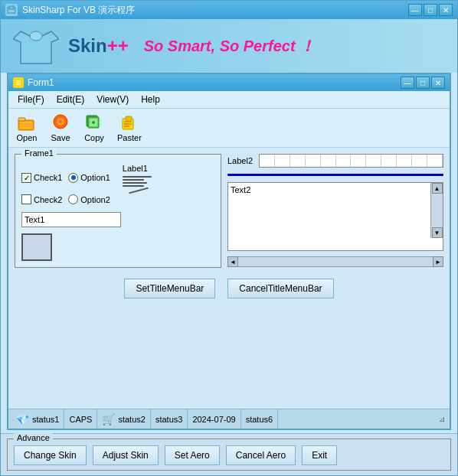 This screenshot has width=458, height=476. Describe the element at coordinates (192, 455) in the screenshot. I see `set-aero-button: Set Aero` at that location.